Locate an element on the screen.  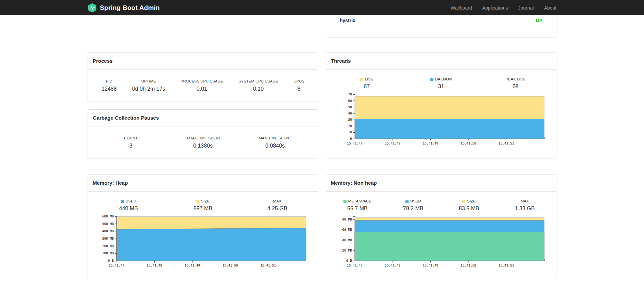
memory-nonheap-title: Memory: Non heap is located at coordinates (354, 183).